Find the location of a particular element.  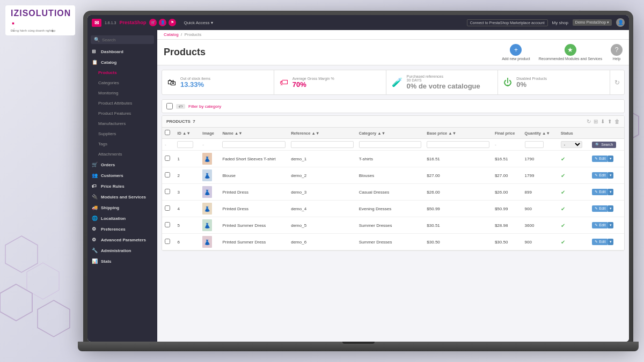

advanced-icon: ⚙ is located at coordinates (95, 240).